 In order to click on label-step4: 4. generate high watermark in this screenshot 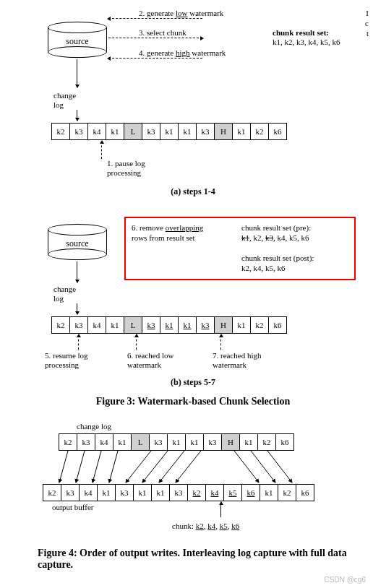, I will do `click(182, 53)`.